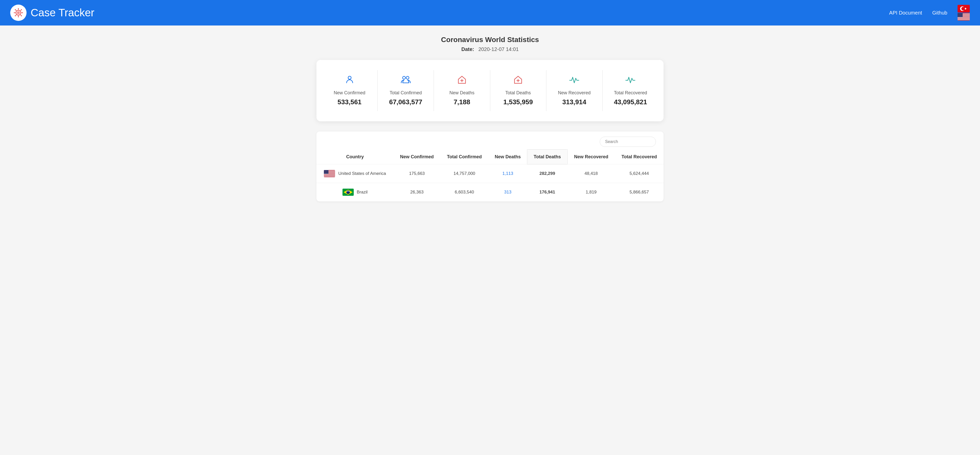 The image size is (980, 455). I want to click on search-bar, so click(490, 141).